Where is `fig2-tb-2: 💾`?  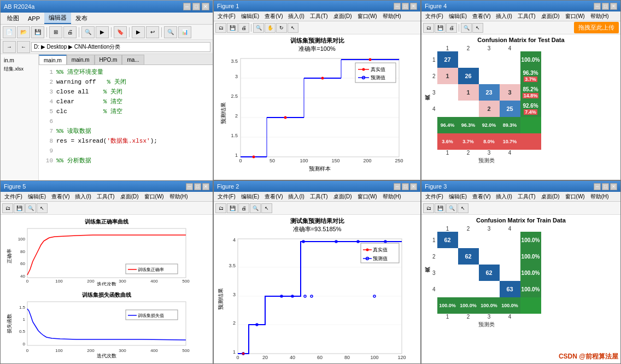
fig2-tb-2: 💾 is located at coordinates (232, 208).